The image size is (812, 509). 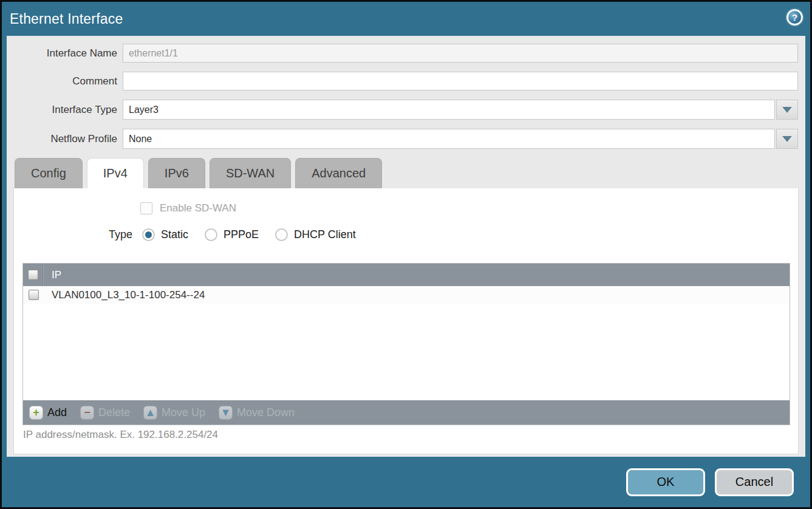 What do you see at coordinates (177, 173) in the screenshot?
I see `tab-ipv6: IPv6` at bounding box center [177, 173].